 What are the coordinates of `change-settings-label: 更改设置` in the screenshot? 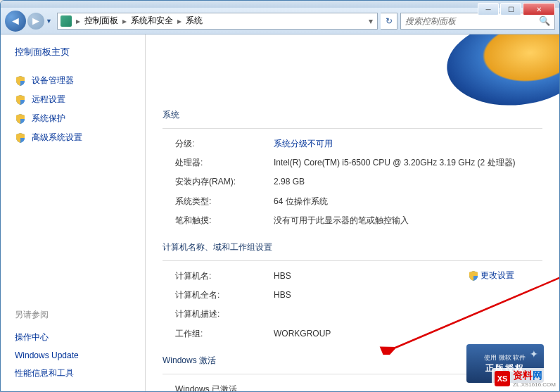 It's located at (497, 276).